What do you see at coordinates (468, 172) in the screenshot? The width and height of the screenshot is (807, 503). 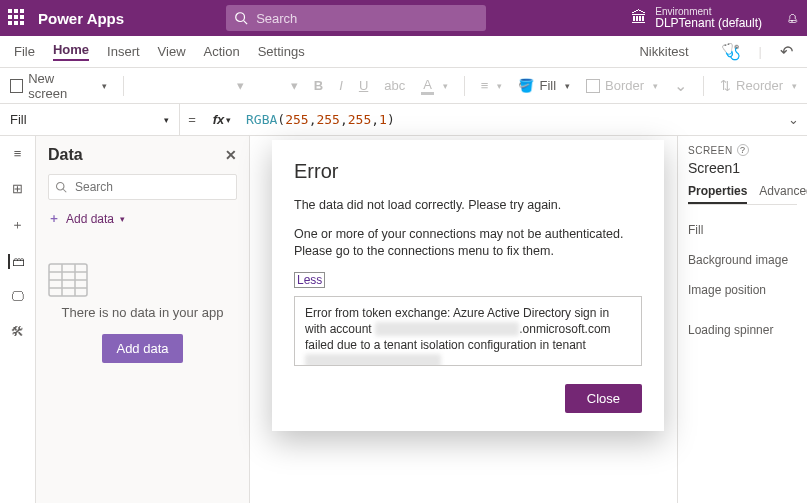 I see `dialog-title: Error` at bounding box center [468, 172].